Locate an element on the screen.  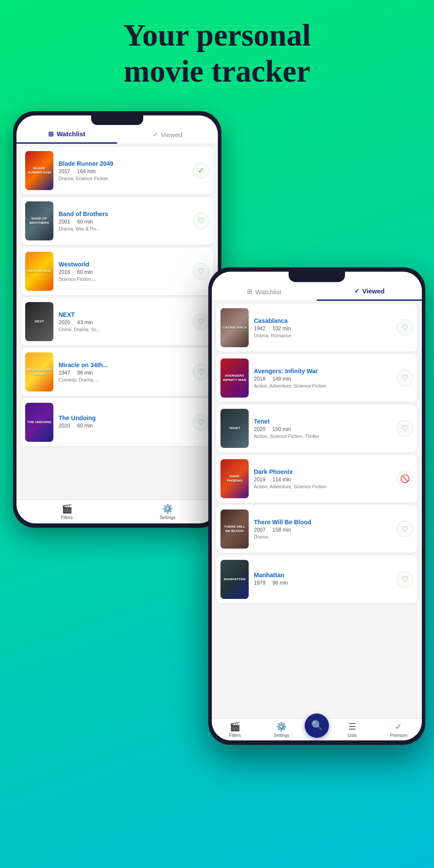
movie-poster: THERE WILL BE BLOOD is located at coordinates (234, 529).